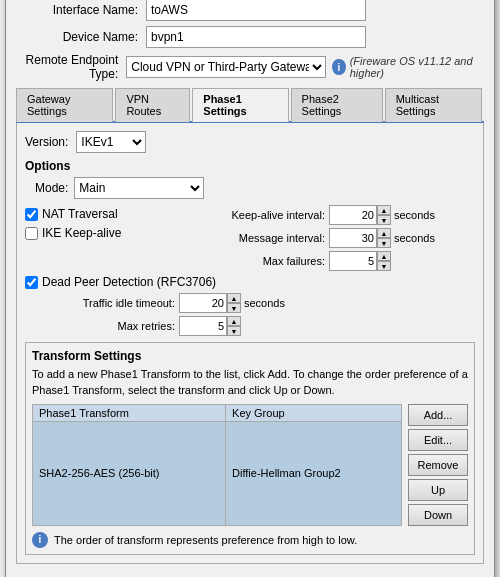  Describe the element at coordinates (110, 326) in the screenshot. I see `max-retries-label: Max retries:` at that location.